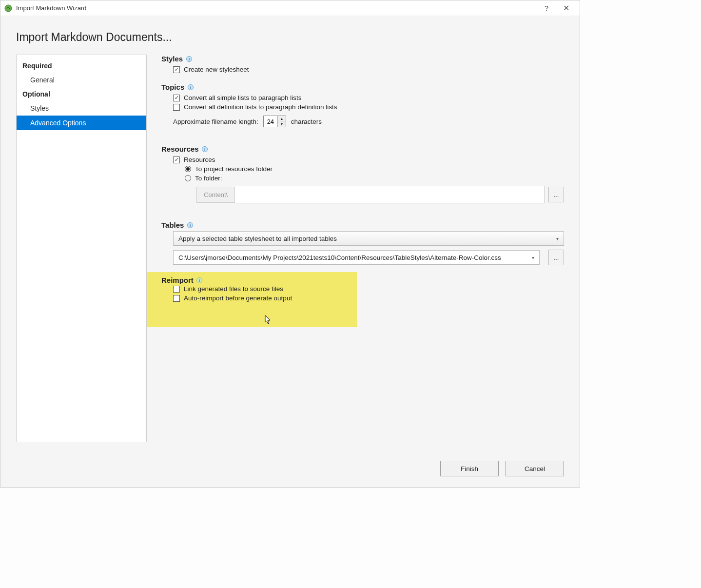  I want to click on table-mode-text: Apply a selected table stylesheet to all…, so click(368, 239).